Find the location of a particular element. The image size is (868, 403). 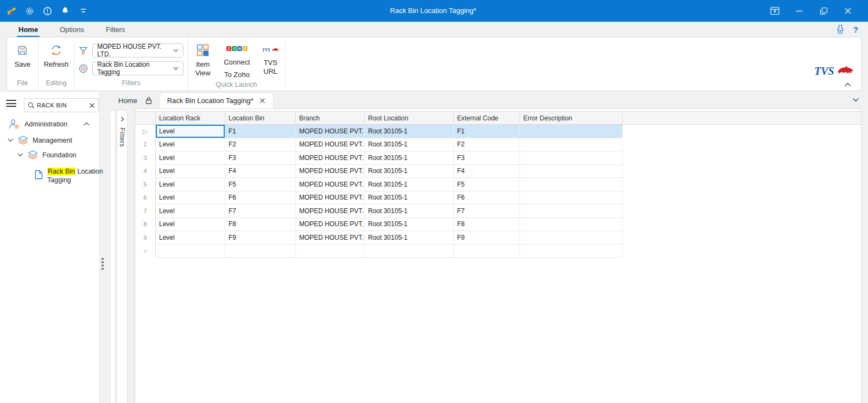

column-header-error-description: Error Description is located at coordinates (571, 118).